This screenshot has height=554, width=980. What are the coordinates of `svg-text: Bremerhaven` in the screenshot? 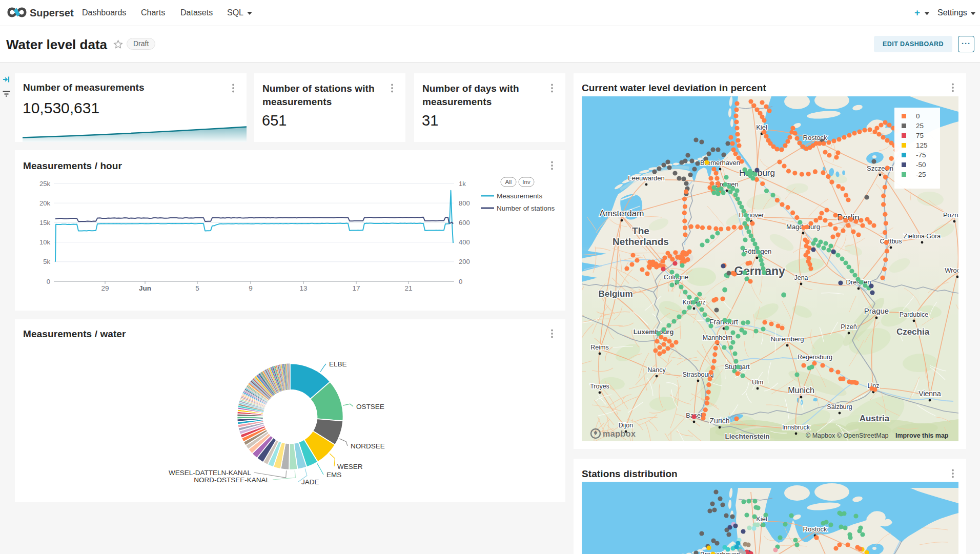 It's located at (720, 552).